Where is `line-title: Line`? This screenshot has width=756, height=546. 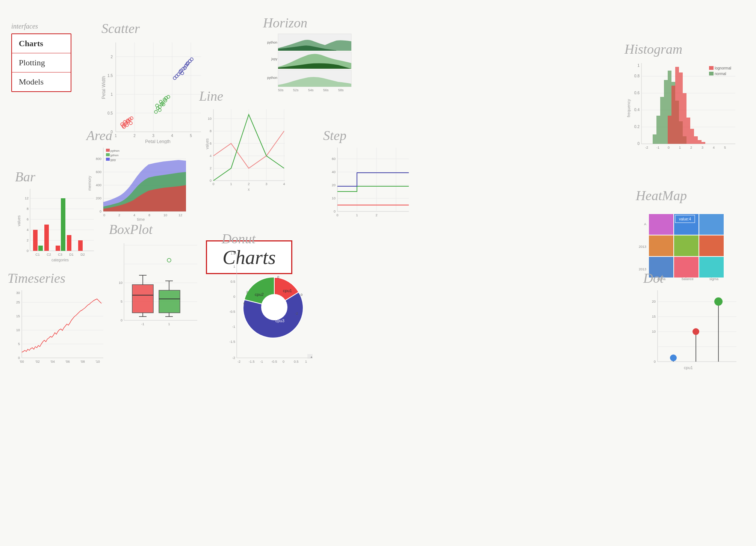 line-title: Line is located at coordinates (246, 96).